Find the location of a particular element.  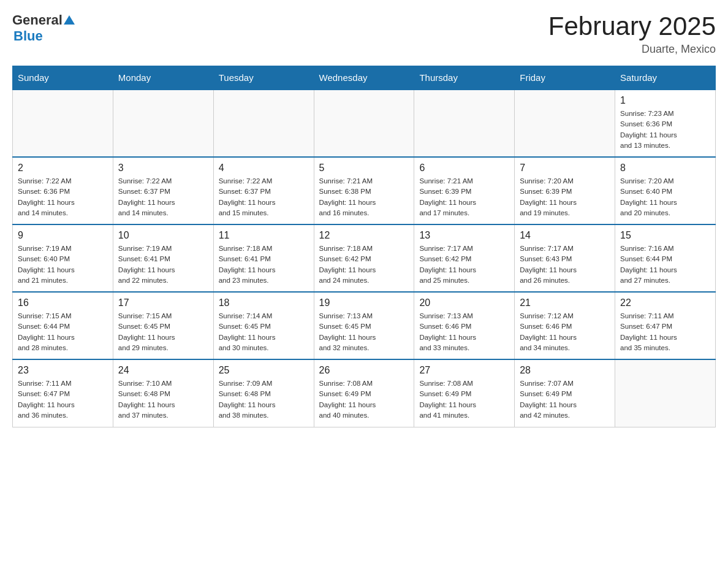

day-number: 4 is located at coordinates (264, 168).